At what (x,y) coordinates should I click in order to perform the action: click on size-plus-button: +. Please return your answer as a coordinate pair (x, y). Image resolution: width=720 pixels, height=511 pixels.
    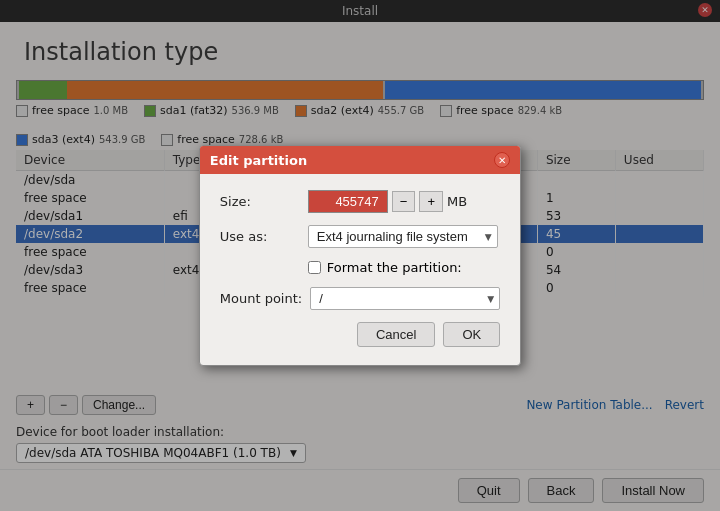
    Looking at the image, I should click on (431, 202).